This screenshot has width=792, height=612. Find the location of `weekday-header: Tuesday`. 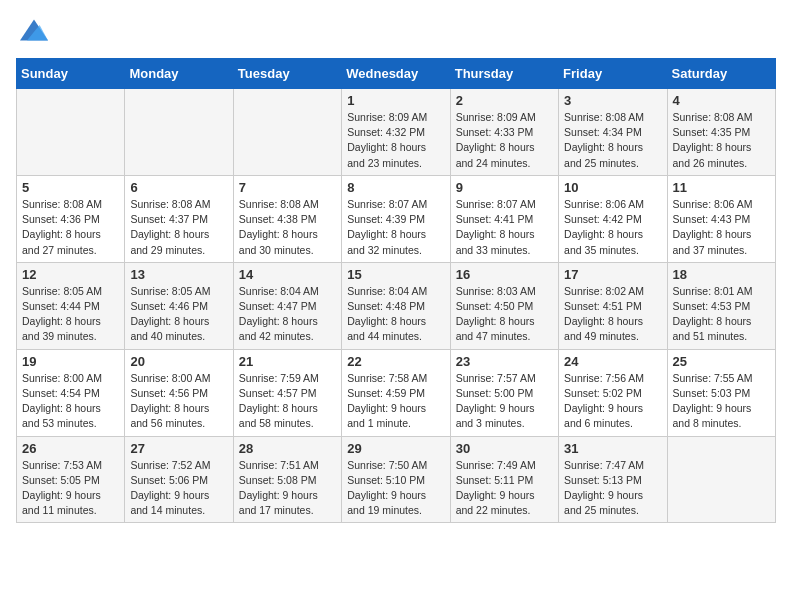

weekday-header: Tuesday is located at coordinates (287, 74).